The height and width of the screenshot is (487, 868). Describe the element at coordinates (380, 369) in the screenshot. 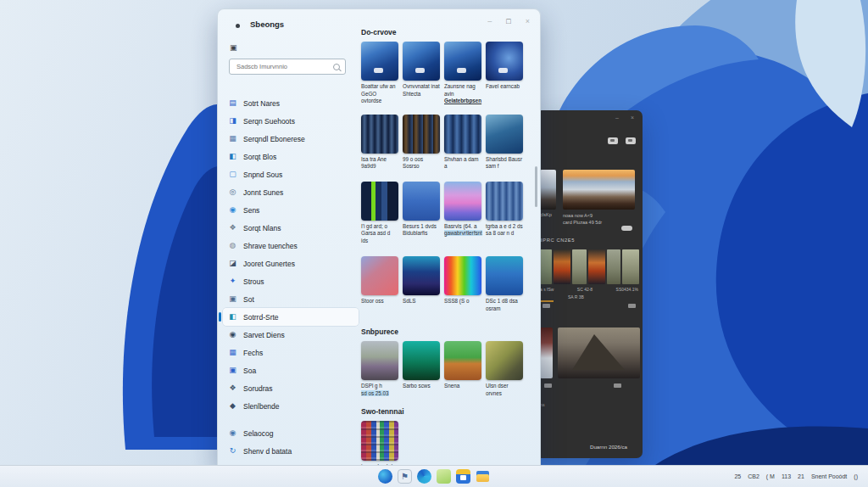

I see `theme-tile: DSPl g hsd os 25.03` at that location.